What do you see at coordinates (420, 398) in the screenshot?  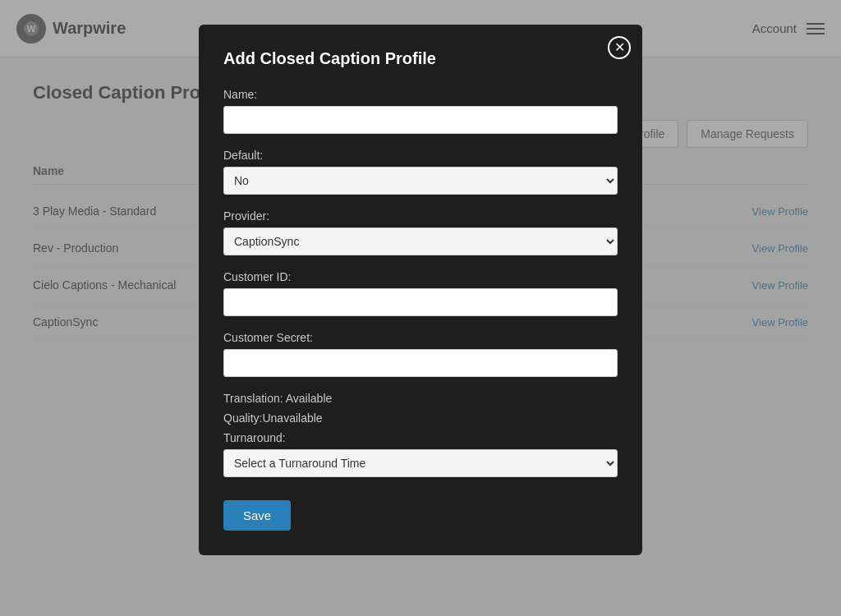 I see `translation-info: Translation: Available` at bounding box center [420, 398].